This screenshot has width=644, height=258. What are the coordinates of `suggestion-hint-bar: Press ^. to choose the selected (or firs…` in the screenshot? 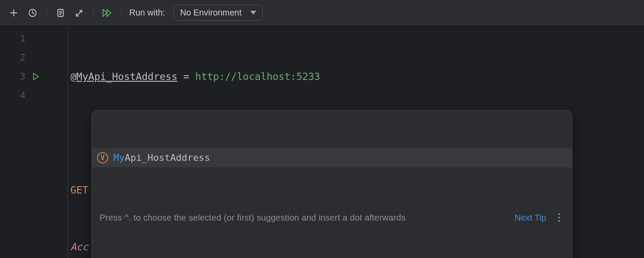 It's located at (332, 218).